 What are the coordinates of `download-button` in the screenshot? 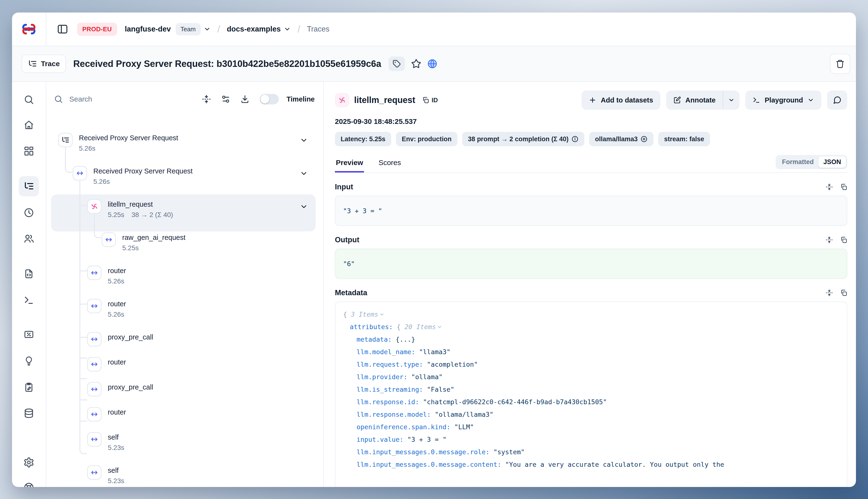 It's located at (245, 99).